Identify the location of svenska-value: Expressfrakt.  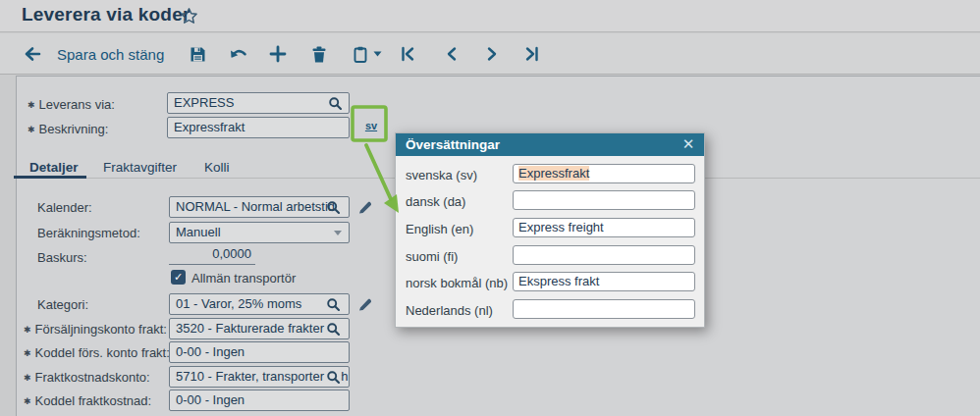
(554, 173).